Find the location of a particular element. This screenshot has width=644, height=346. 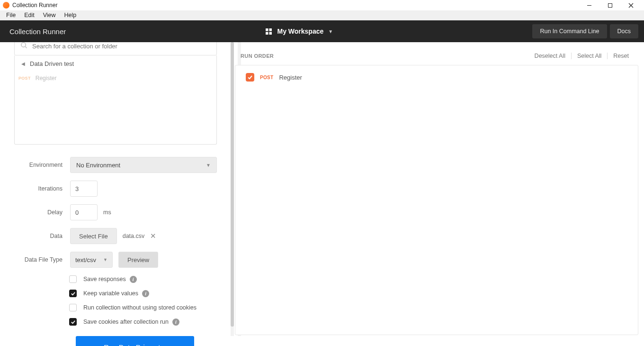

topbar-heading: Collection Runner is located at coordinates (33, 31).